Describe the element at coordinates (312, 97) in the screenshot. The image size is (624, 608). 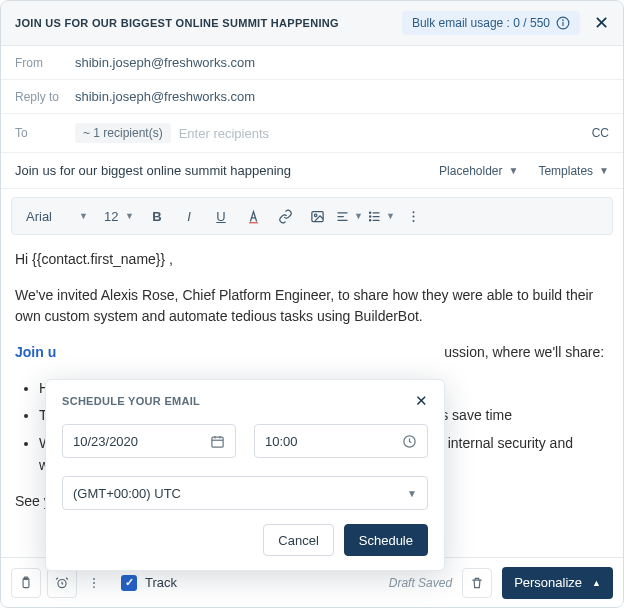
I see `reply-to-row: Reply to shibin.joseph@freshworks.com` at that location.